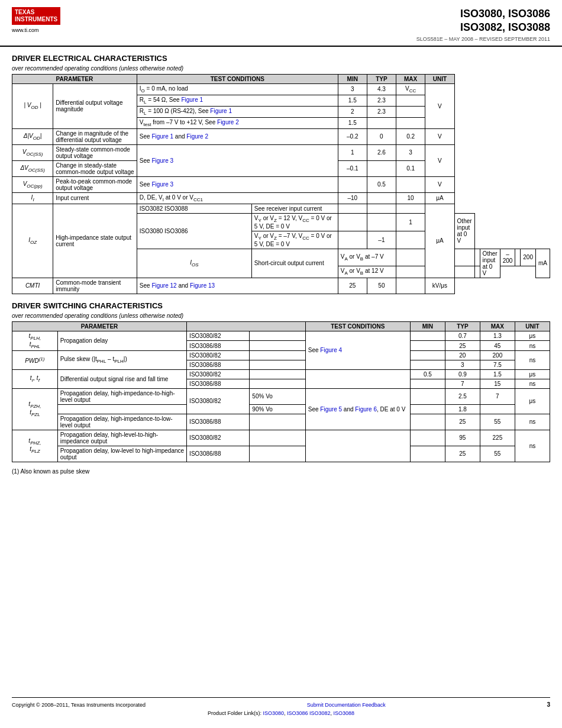 This screenshot has width=562, height=728. Describe the element at coordinates (440, 79) in the screenshot. I see `th-unit: UNIT` at that location.